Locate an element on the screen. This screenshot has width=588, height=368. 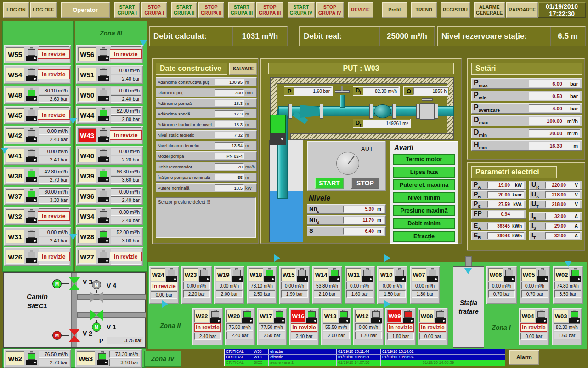
well-w03: W03 82.30 m³/h 1.60 bar is located at coordinates (567, 327).